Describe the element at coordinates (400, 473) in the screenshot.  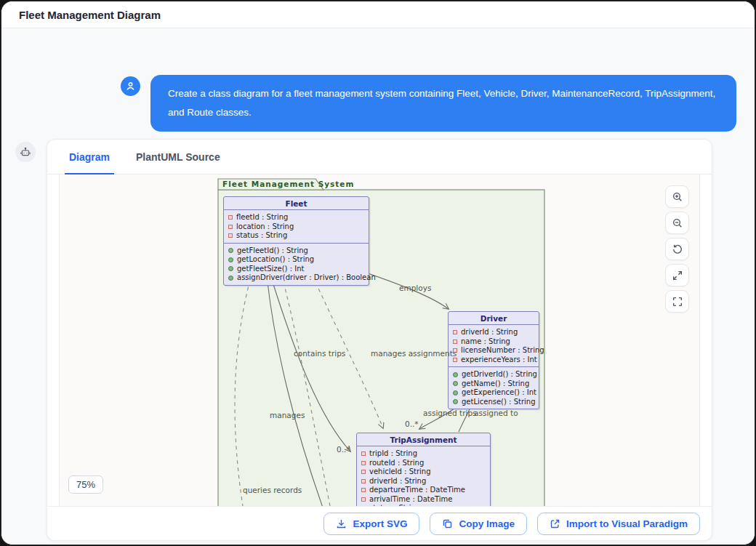
I see `member-text: vehicleId : String` at that location.